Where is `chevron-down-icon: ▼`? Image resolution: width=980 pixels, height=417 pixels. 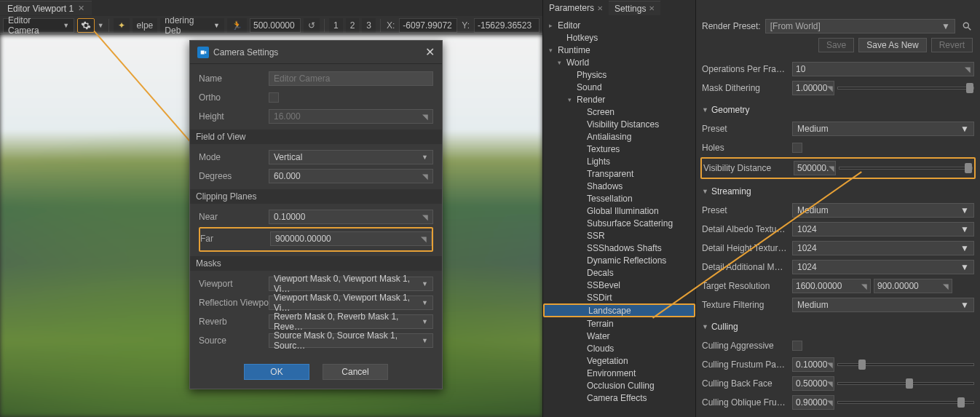
chevron-down-icon: ▼ is located at coordinates (100, 25).